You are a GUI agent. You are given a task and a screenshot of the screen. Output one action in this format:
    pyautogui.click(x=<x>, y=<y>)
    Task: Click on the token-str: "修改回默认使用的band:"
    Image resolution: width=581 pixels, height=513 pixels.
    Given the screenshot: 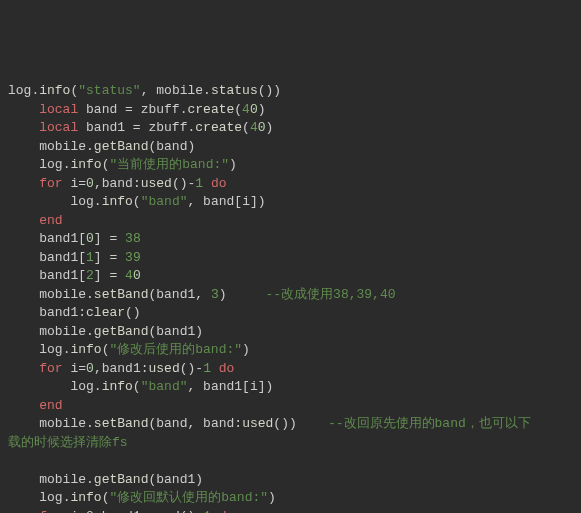 What is the action you would take?
    pyautogui.click(x=188, y=498)
    